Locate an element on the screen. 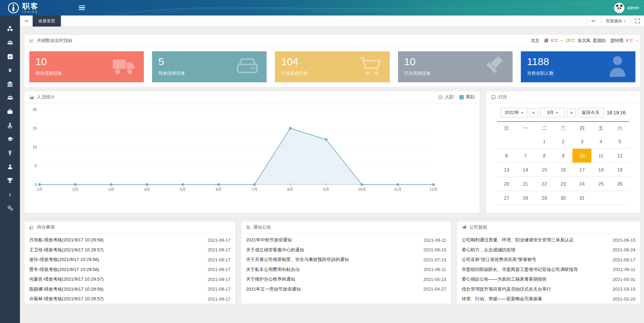 The height and width of the screenshot is (323, 644). svg-text: 6月 is located at coordinates (219, 189).